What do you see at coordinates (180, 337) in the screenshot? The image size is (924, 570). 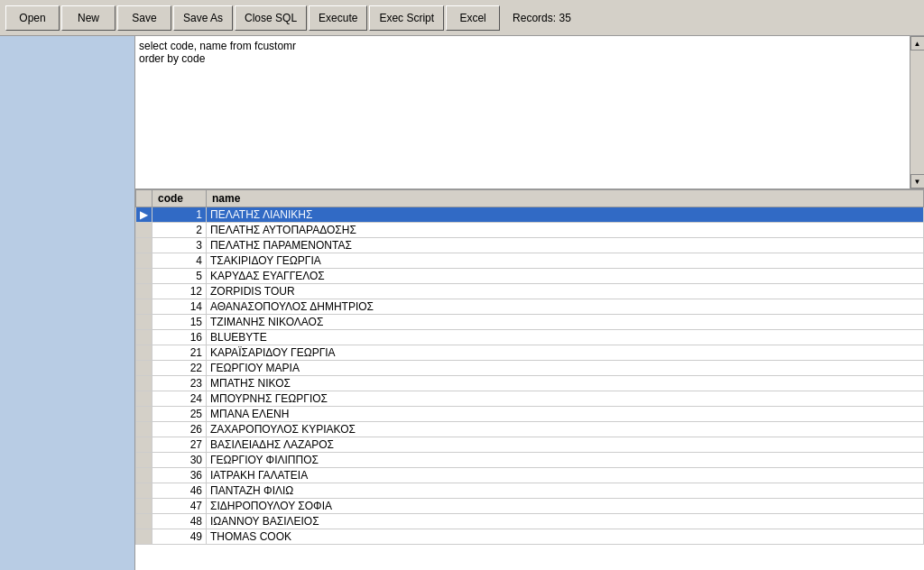 I see `cell-code: 16` at bounding box center [180, 337].